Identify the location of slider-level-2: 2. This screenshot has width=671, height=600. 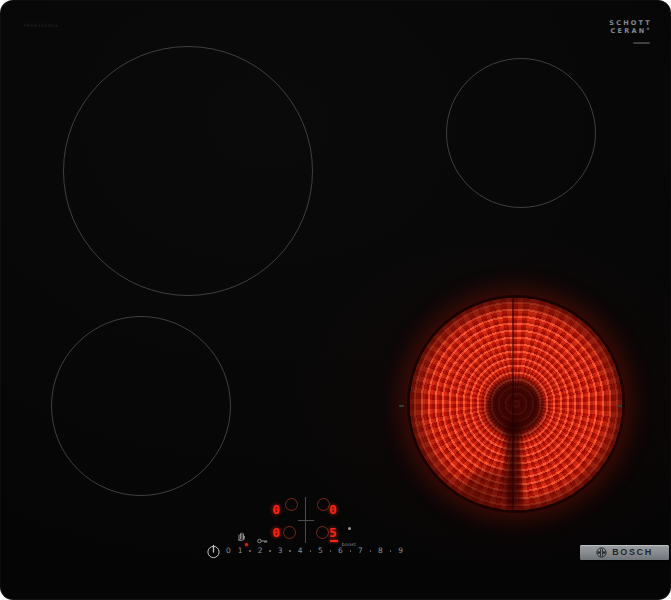
(260, 551).